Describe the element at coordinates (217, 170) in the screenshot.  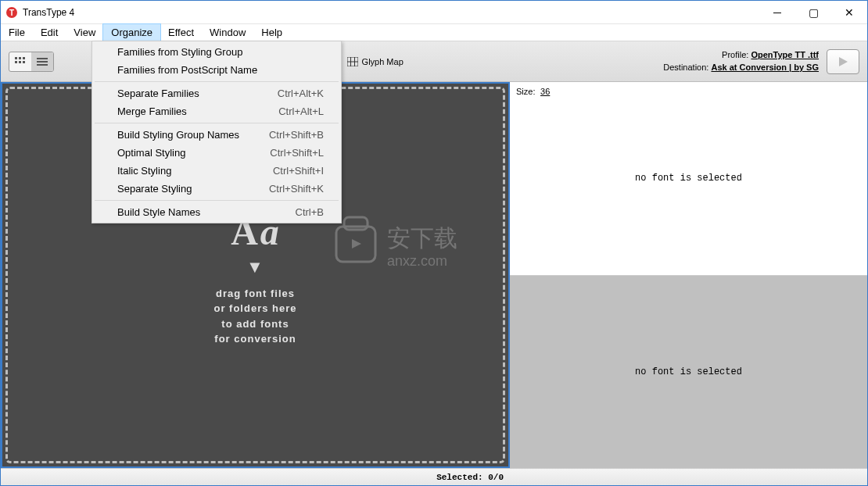
I see `menu-item-italic-styling: Italic StylingCtrl+Shift+I` at that location.